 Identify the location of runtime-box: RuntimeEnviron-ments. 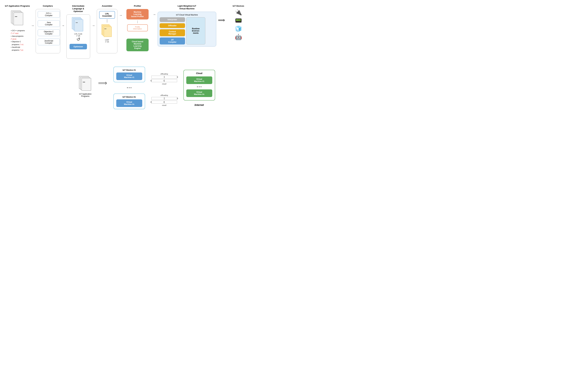
(196, 31).